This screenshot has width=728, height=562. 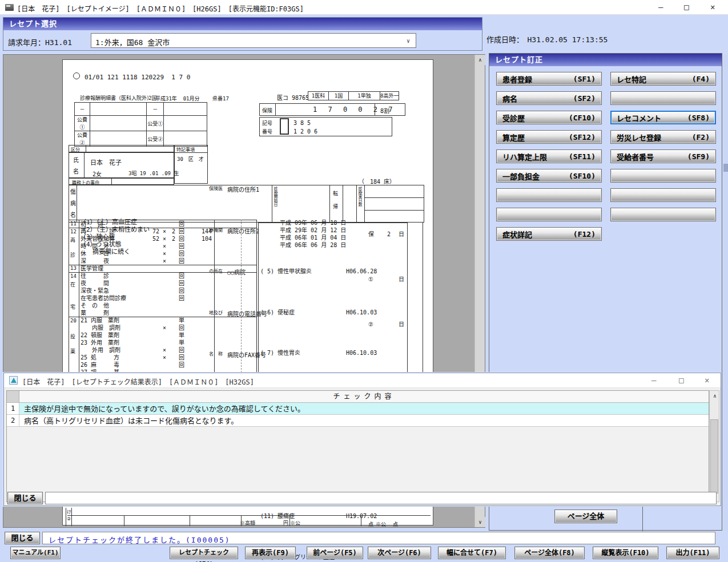 I want to click on check-maximize-button: □, so click(x=681, y=380).